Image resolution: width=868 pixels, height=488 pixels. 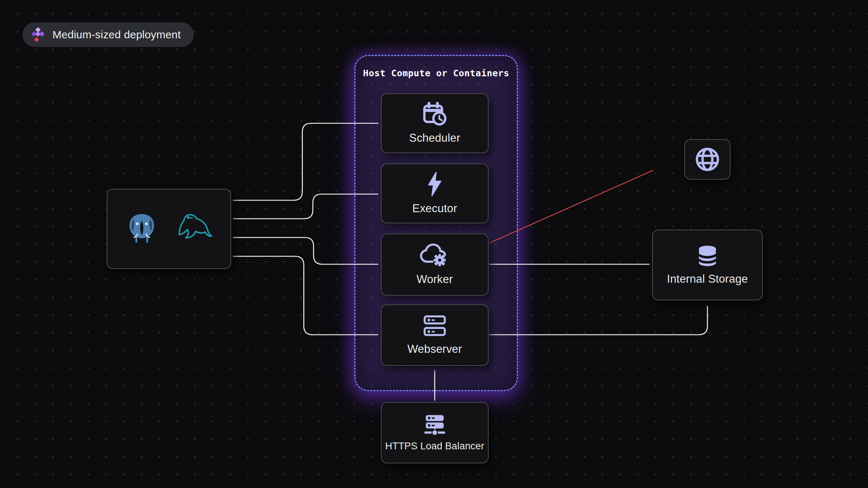 What do you see at coordinates (707, 159) in the screenshot?
I see `node-external-web` at bounding box center [707, 159].